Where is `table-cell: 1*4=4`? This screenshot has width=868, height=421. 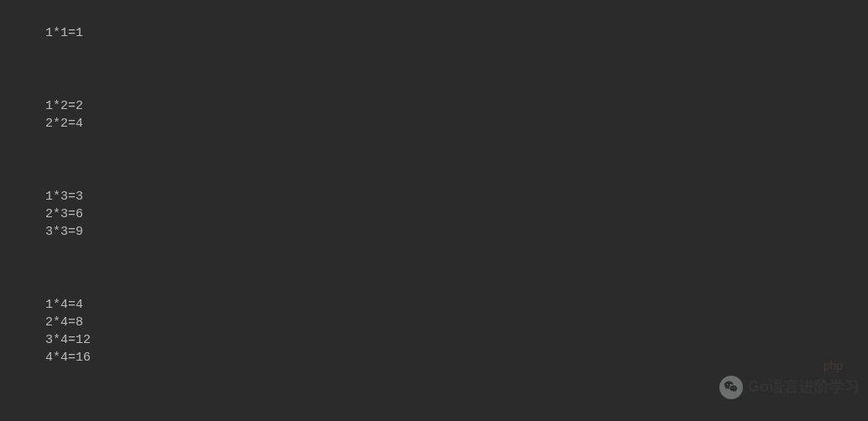
table-cell: 1*4=4 is located at coordinates (76, 305).